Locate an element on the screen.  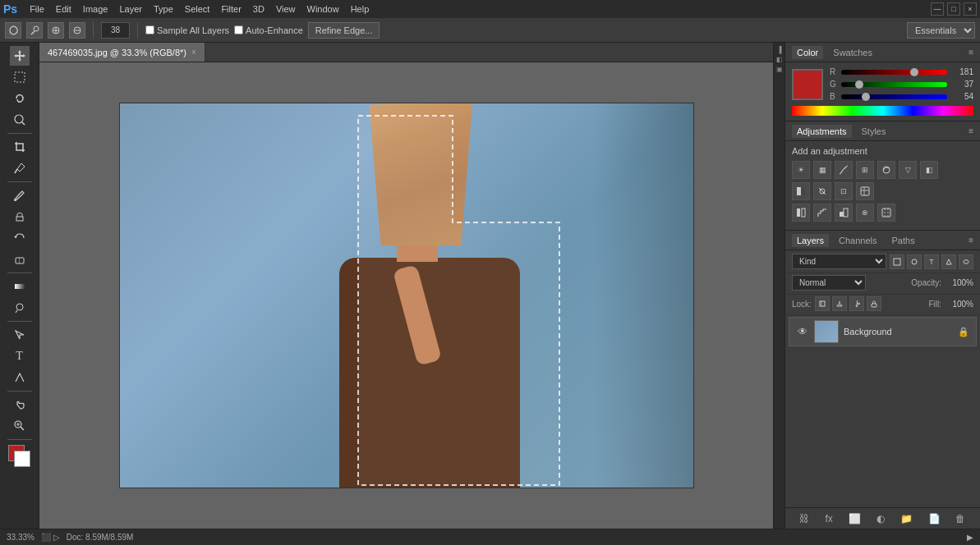
adj-selective-color-icon is located at coordinates (886, 213).